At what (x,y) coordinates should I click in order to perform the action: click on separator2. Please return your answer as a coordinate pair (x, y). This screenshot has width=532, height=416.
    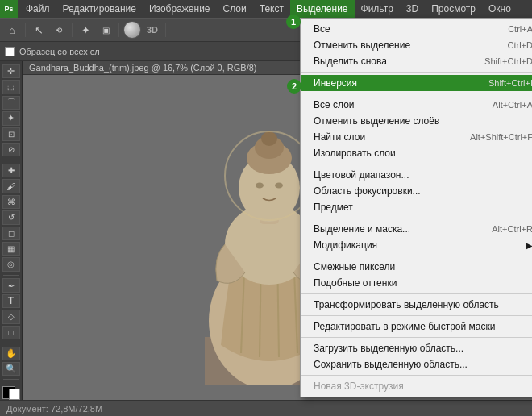
    Looking at the image, I should click on (11, 276).